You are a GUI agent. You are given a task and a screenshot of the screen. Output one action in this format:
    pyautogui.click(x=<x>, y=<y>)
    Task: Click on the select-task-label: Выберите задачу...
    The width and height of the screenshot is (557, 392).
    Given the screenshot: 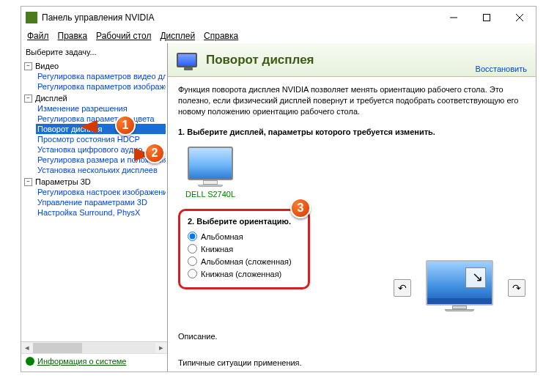 What is the action you would take?
    pyautogui.click(x=94, y=53)
    